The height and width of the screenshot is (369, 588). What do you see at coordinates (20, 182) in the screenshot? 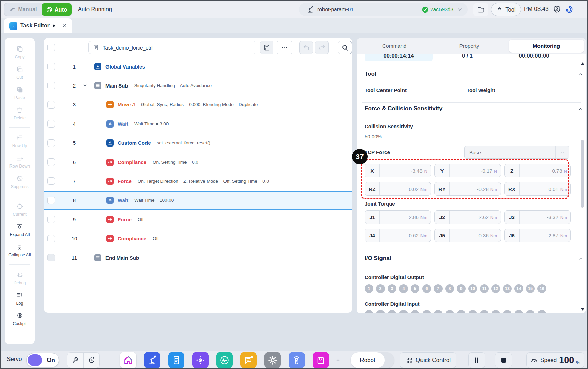
I see `sidebar-item-suppress: Suppress` at bounding box center [20, 182].